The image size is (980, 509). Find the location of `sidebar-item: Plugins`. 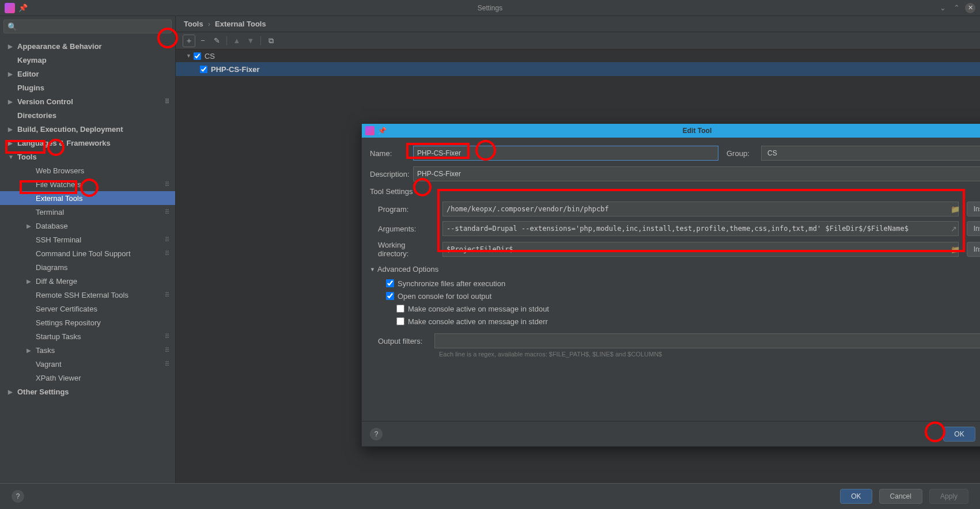

sidebar-item: Plugins is located at coordinates (88, 88).